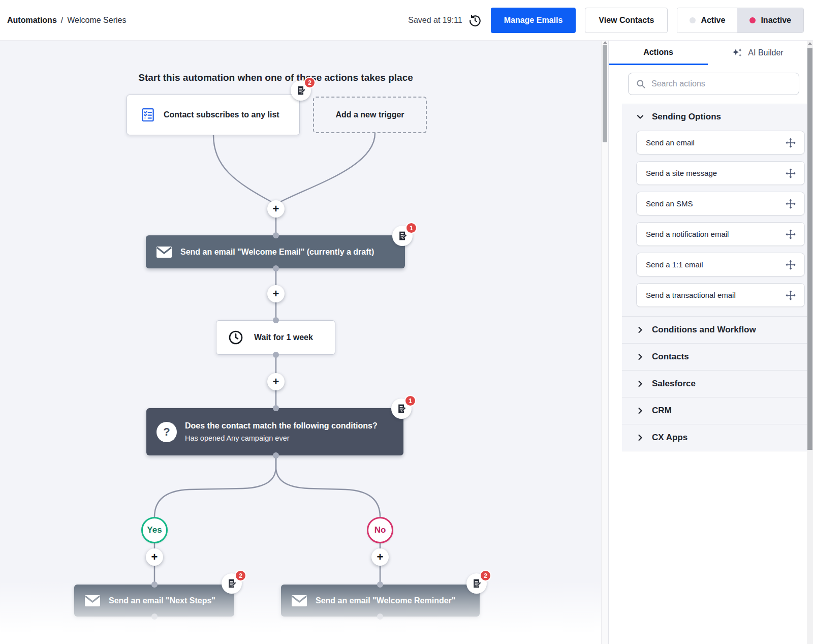 Image resolution: width=813 pixels, height=644 pixels. What do you see at coordinates (707, 20) in the screenshot?
I see `toggle-active: Active` at bounding box center [707, 20].